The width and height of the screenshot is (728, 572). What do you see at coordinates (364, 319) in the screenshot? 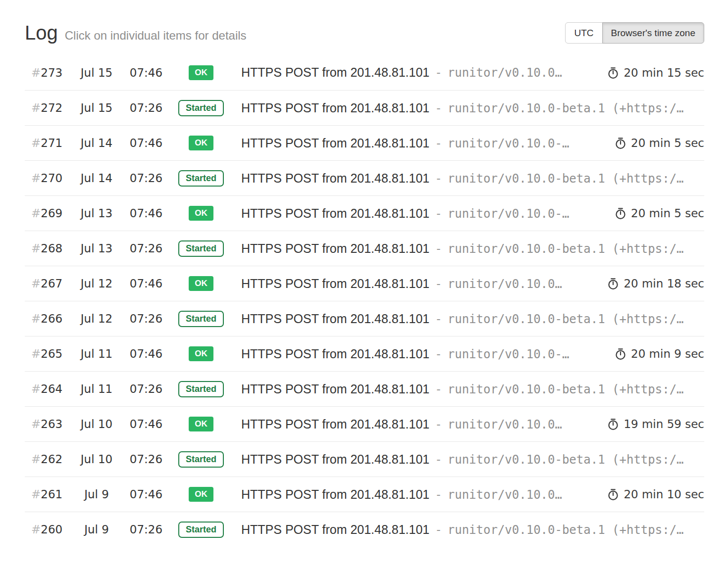
I see `log-row: #266 Jul 12 07:26 Started HTTPS POST fro…` at bounding box center [364, 319].